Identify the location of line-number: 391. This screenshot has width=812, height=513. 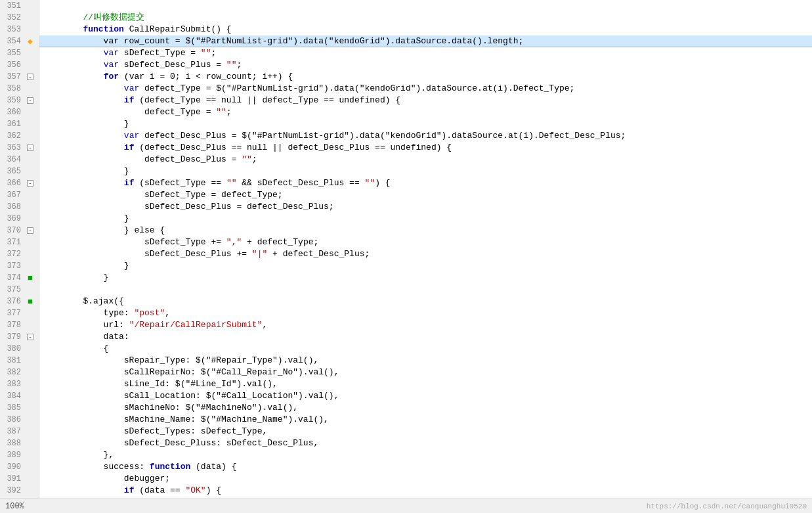
(12, 479).